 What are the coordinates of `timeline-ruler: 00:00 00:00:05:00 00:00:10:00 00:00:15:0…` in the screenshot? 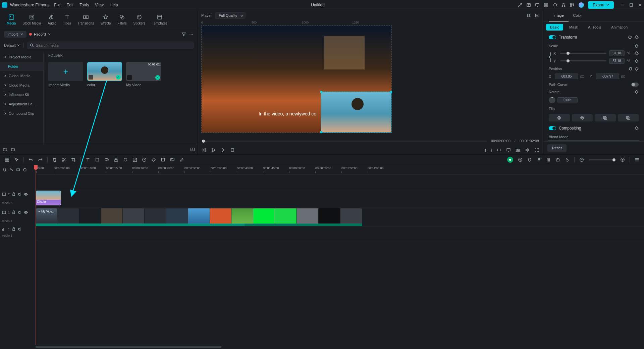 It's located at (340, 170).